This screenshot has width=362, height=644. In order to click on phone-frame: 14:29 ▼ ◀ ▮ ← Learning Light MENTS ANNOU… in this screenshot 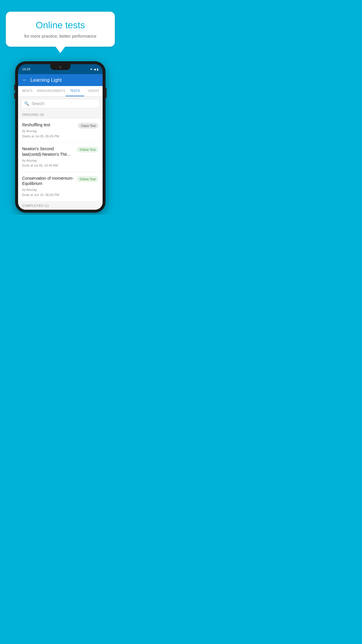, I will do `click(60, 137)`.